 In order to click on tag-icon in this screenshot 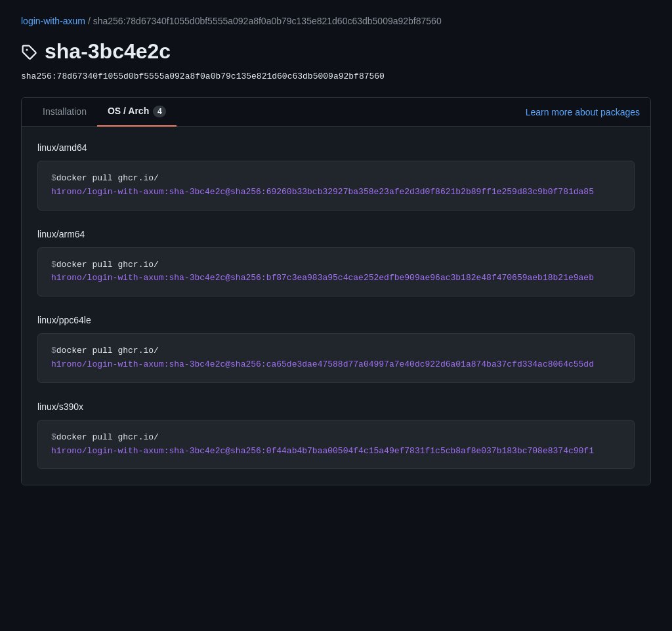, I will do `click(29, 52)`.